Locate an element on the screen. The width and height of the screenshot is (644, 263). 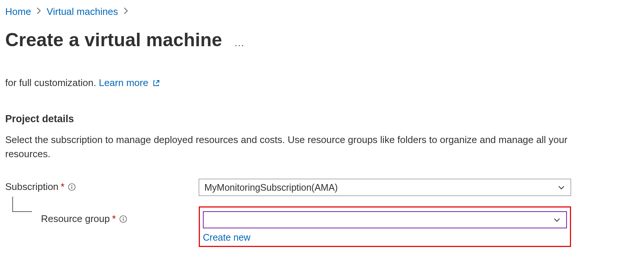
learn-more-label: Learn more is located at coordinates (124, 83).